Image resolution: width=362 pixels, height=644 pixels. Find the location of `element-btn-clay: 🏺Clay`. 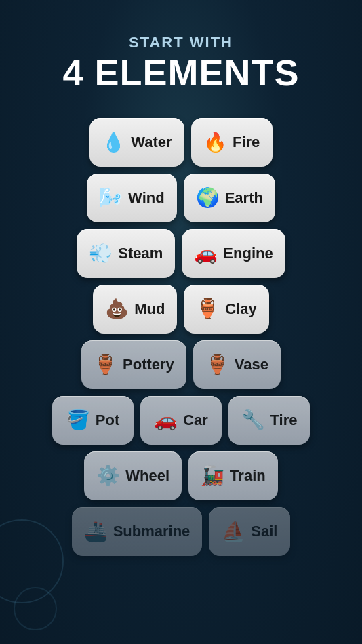

element-btn-clay: 🏺Clay is located at coordinates (226, 309).